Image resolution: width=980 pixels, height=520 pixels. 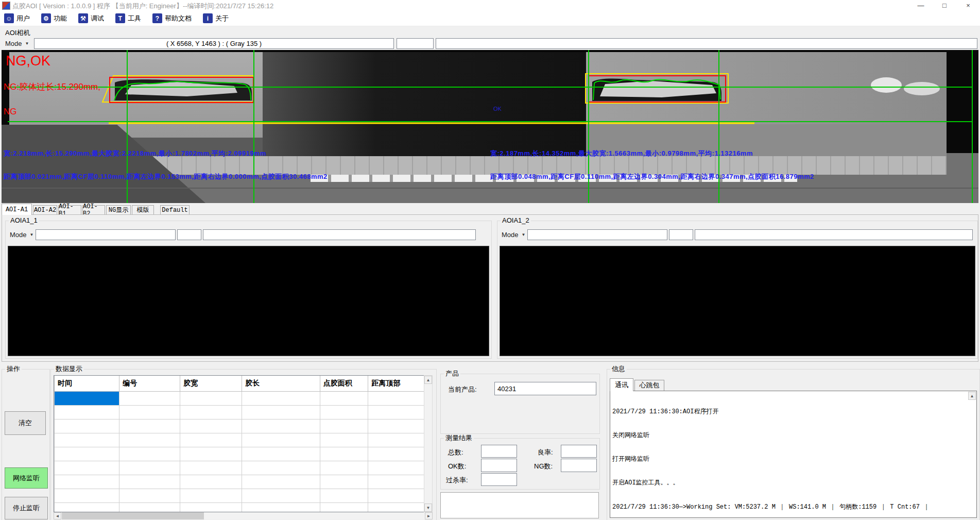 What do you see at coordinates (214, 43) in the screenshot?
I see `camera-coords-field: ( X 6568, Y 1463 ) : ( Gray 135 )` at bounding box center [214, 43].